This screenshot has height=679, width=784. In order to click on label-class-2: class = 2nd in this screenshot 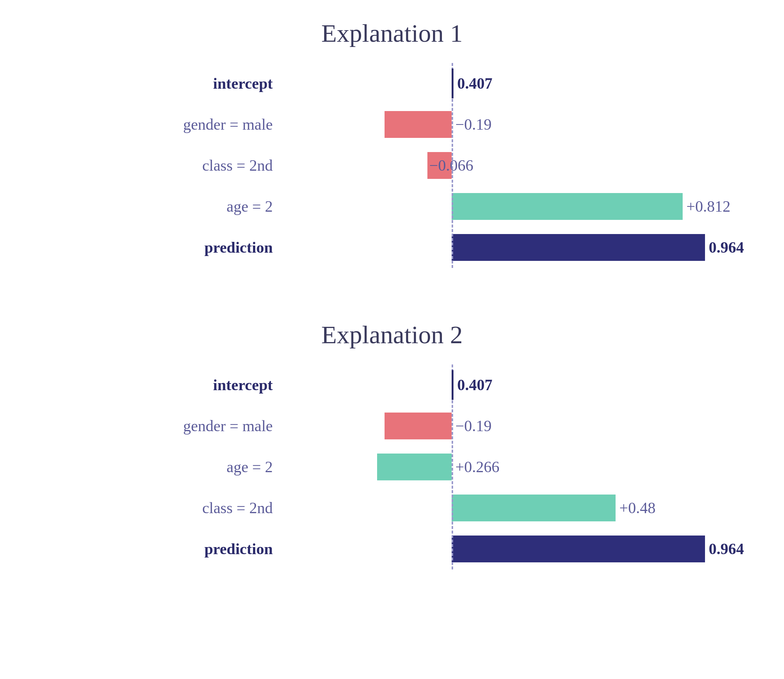, I will do `click(224, 508)`.